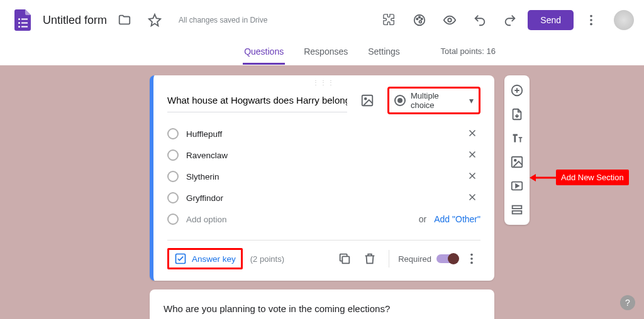 Image resolution: width=644 pixels, height=319 pixels. I want to click on more-icon, so click(591, 20).